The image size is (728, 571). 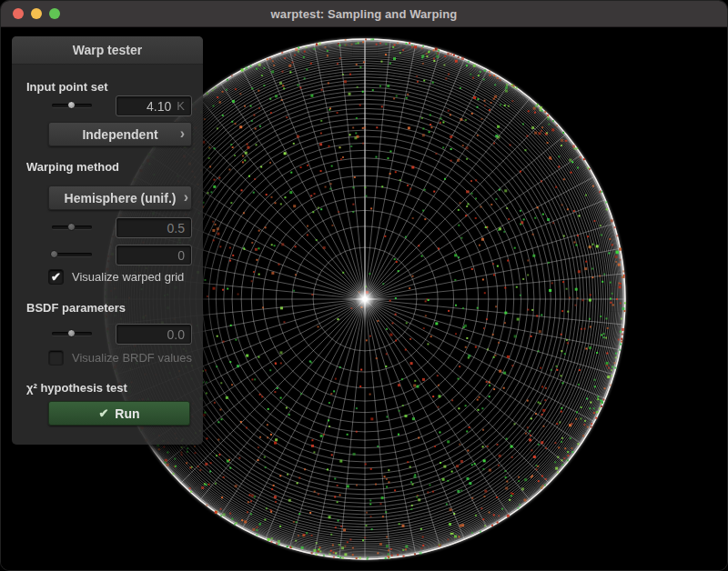 I want to click on run-test-button: ✔ Run, so click(x=119, y=413).